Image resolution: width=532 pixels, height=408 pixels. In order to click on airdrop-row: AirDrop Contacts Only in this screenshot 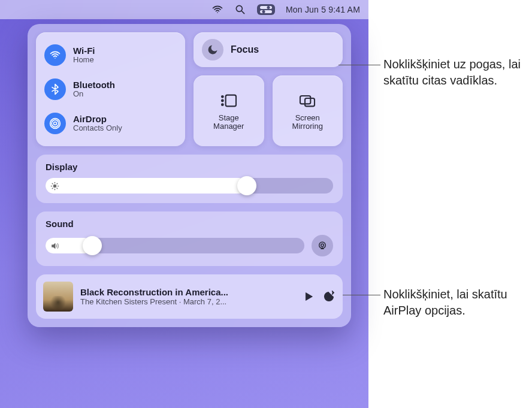, I will do `click(110, 123)`.